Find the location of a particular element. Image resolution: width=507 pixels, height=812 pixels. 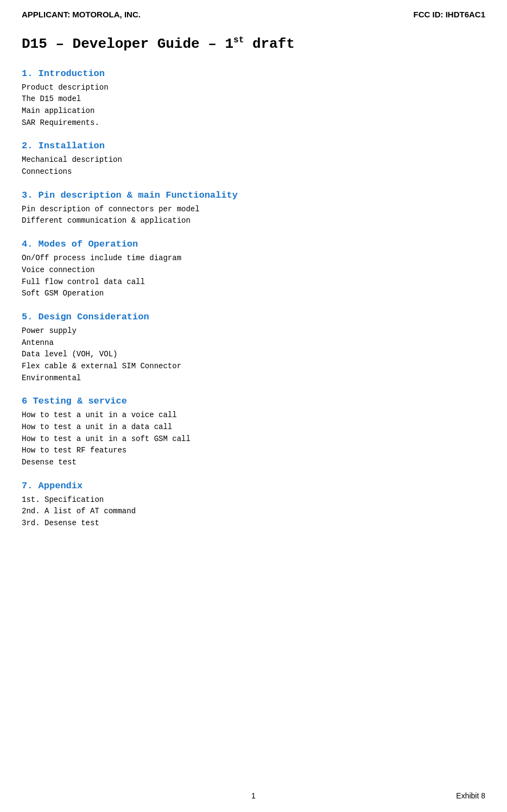

header-fcc-id: FCC ID: IHDT6AC1 is located at coordinates (449, 14).